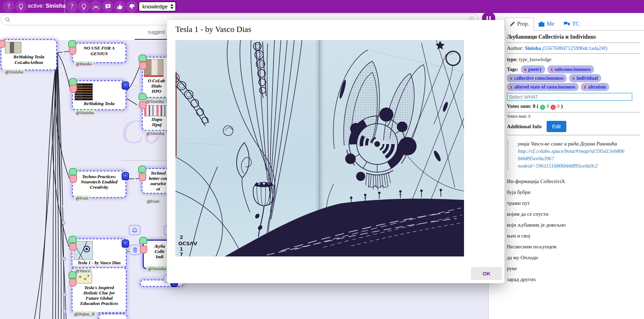 The image size is (644, 319). What do you see at coordinates (322, 6) in the screenshot?
I see `app-toolbar: ? active: Sinisha ? knowledge` at bounding box center [322, 6].